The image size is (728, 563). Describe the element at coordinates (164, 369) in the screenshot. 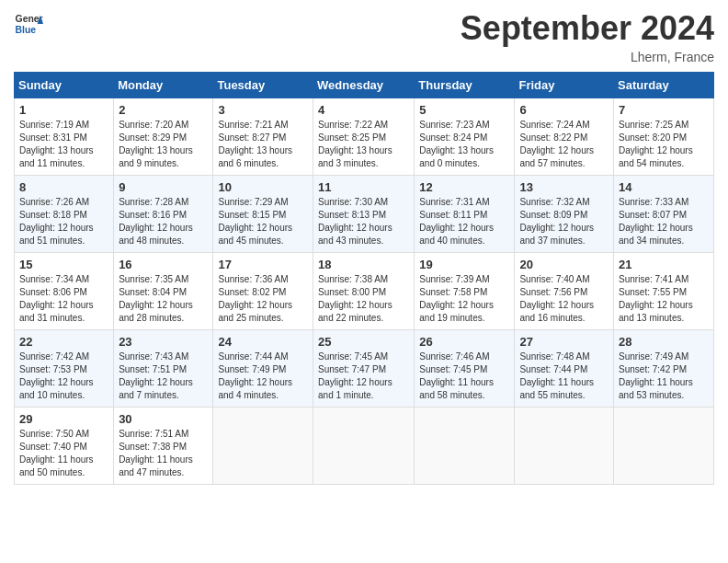

I see `calendar-cell: 23 Sunrise: 7:43 AMSunset: 7:51 PMDaylig…` at that location.